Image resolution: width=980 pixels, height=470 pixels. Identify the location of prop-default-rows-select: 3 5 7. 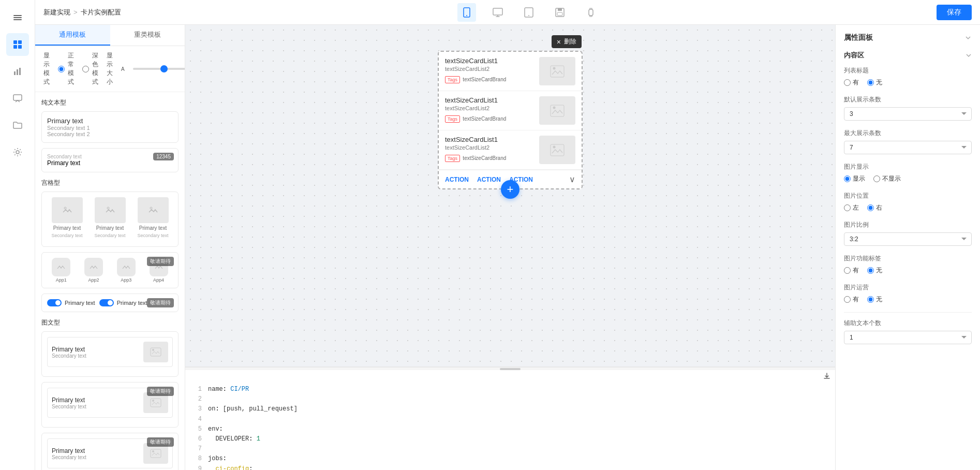
(908, 114).